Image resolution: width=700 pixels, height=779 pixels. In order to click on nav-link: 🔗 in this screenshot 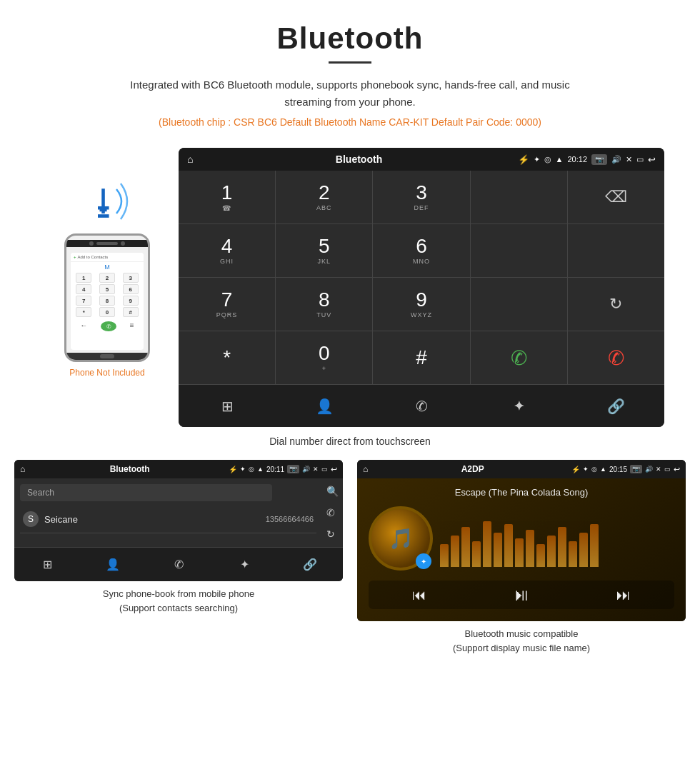, I will do `click(616, 406)`.